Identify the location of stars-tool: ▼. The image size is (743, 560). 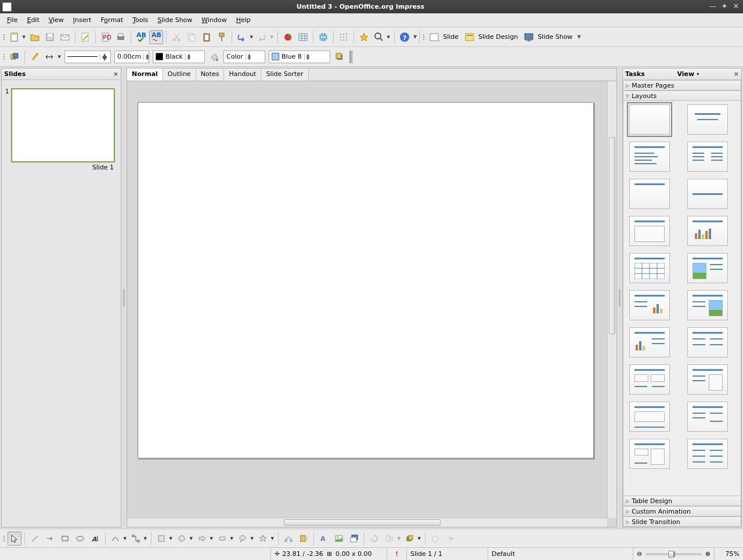
(263, 539).